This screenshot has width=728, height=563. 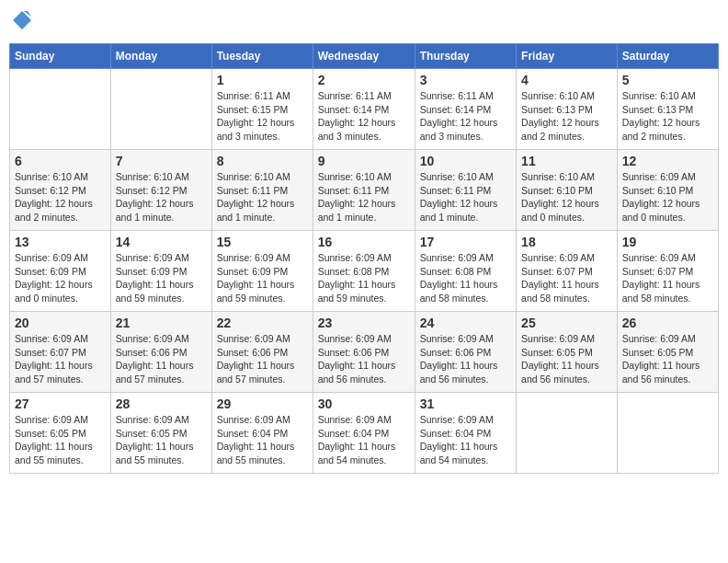 I want to click on calendar-cell: 21Sunrise: 6:09 AM Sunset: 6:06 PM Dayli…, so click(x=161, y=352).